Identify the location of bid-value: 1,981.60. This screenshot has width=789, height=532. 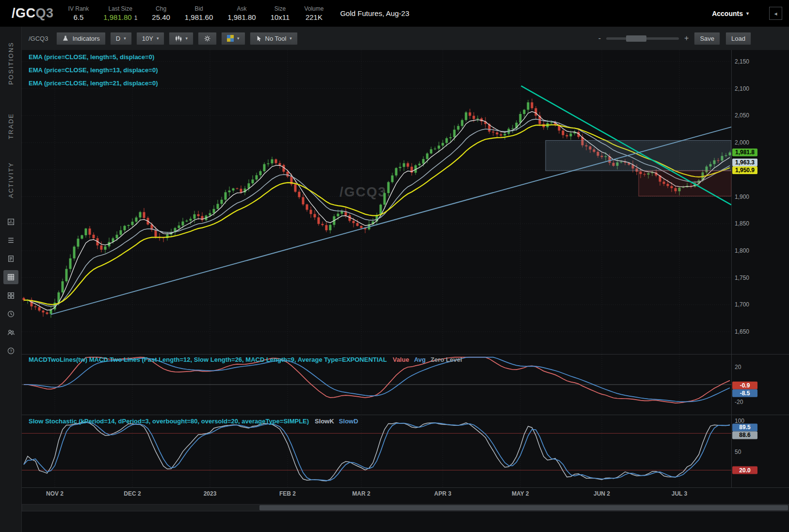
(199, 17).